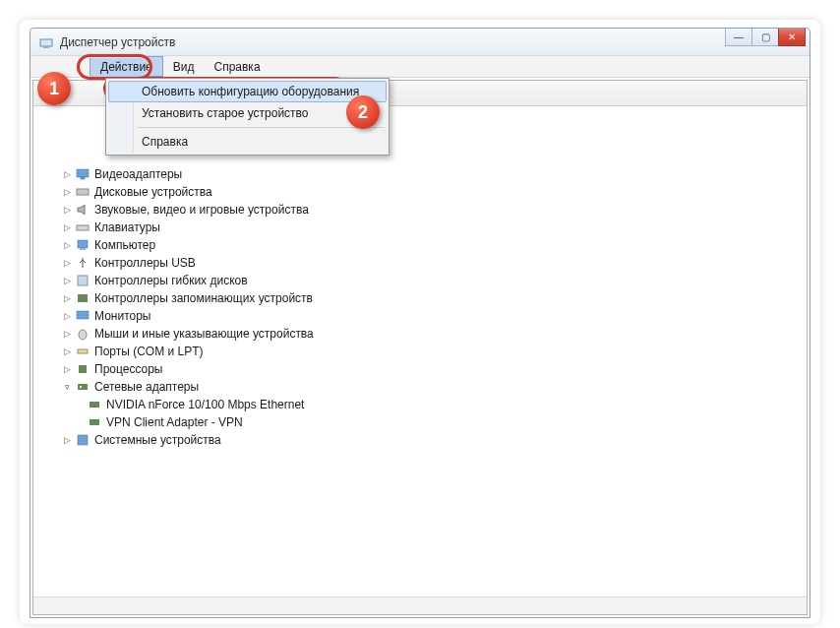 The height and width of the screenshot is (628, 840). Describe the element at coordinates (83, 316) in the screenshot. I see `monitor-icon` at that location.